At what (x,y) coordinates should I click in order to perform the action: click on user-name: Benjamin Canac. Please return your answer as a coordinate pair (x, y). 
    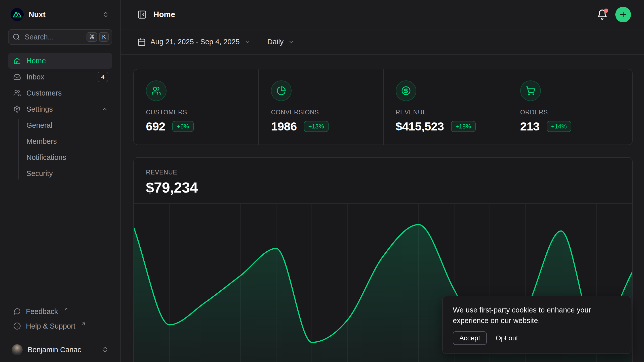
    Looking at the image, I should click on (54, 350).